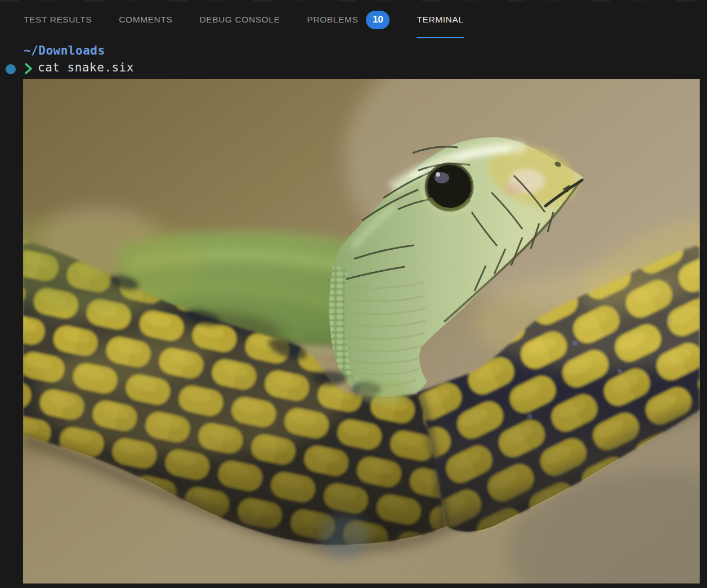  Describe the element at coordinates (11, 69) in the screenshot. I see `command-decoration-dot-icon` at that location.